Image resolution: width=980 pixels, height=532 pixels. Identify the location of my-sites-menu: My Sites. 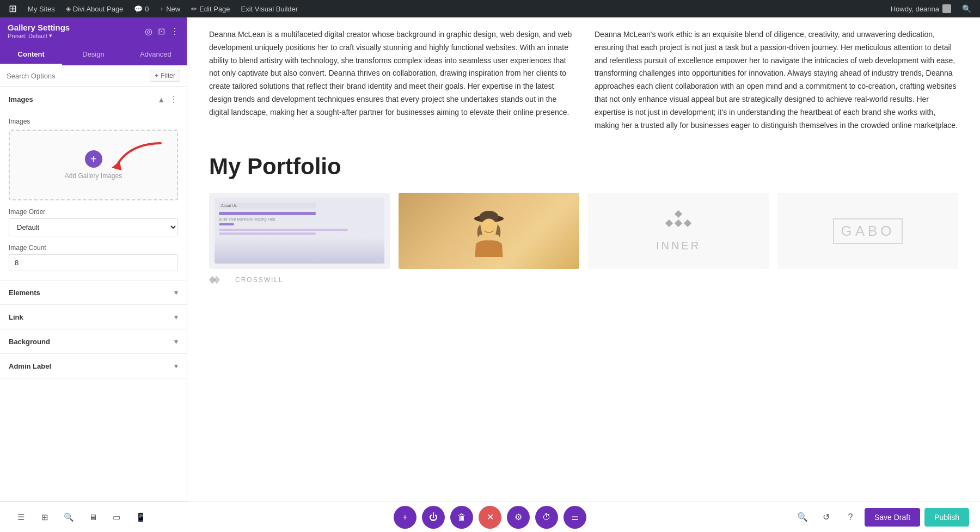
(41, 9).